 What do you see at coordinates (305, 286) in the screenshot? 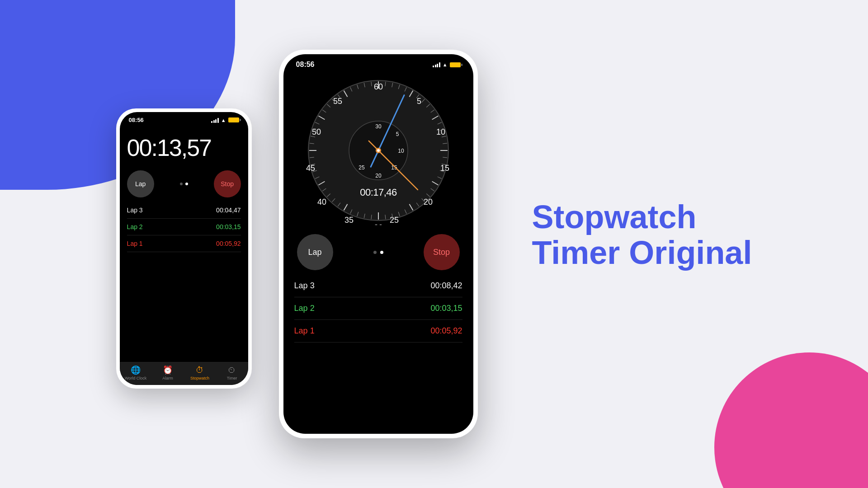
I see `lap-3-label-large: Lap 3` at bounding box center [305, 286].